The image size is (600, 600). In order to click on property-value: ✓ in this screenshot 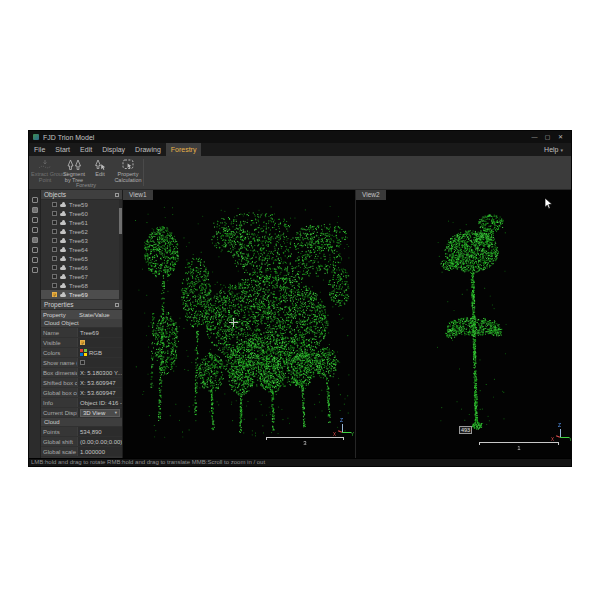, I will do `click(100, 342)`.